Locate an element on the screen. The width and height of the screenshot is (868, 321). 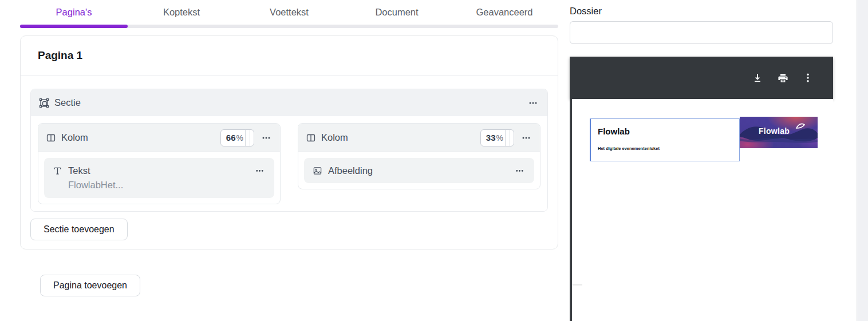
column-card-1: Kolom 66 % is located at coordinates (159, 164).